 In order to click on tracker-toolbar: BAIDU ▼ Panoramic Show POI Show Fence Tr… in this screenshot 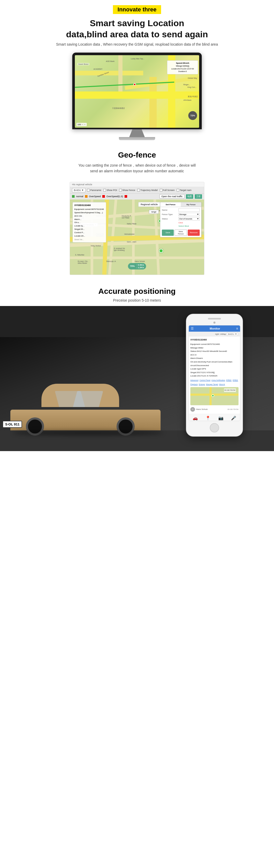, I will do `click(137, 190)`.